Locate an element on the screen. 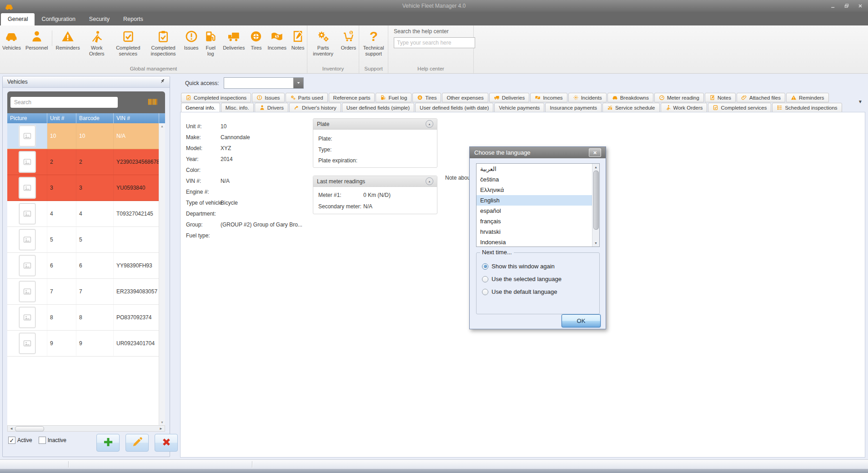 The width and height of the screenshot is (868, 473). tab-issues: Issues is located at coordinates (268, 97).